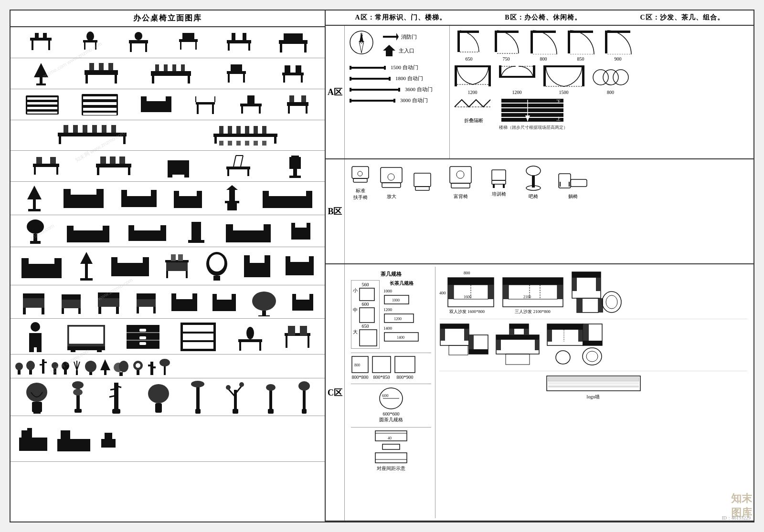 This screenshot has width=764, height=532. What do you see at coordinates (625, 128) in the screenshot?
I see `stairs-note: 楼梯（踏步尺寸根据现场层高两定）` at bounding box center [625, 128].